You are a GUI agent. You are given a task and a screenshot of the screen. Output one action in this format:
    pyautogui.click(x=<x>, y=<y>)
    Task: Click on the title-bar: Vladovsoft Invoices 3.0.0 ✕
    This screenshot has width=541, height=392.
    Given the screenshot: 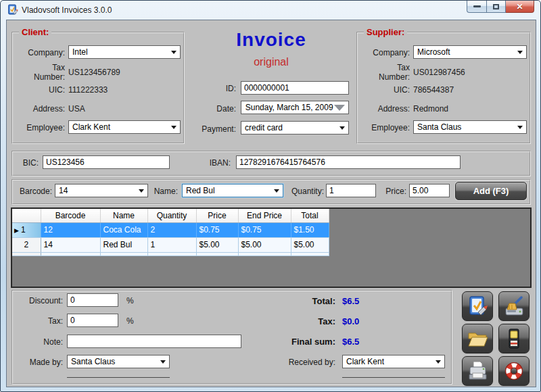 What is the action you would take?
    pyautogui.click(x=270, y=10)
    